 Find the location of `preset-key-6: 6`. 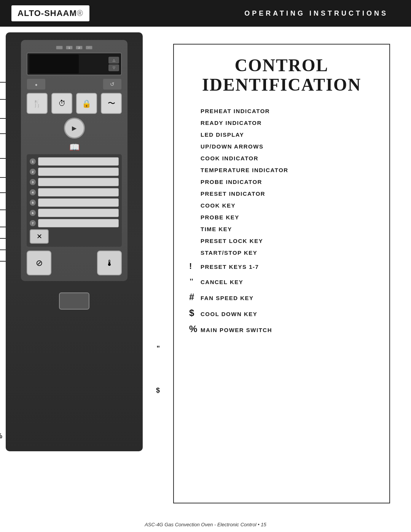

preset-key-6: 6 is located at coordinates (74, 213).